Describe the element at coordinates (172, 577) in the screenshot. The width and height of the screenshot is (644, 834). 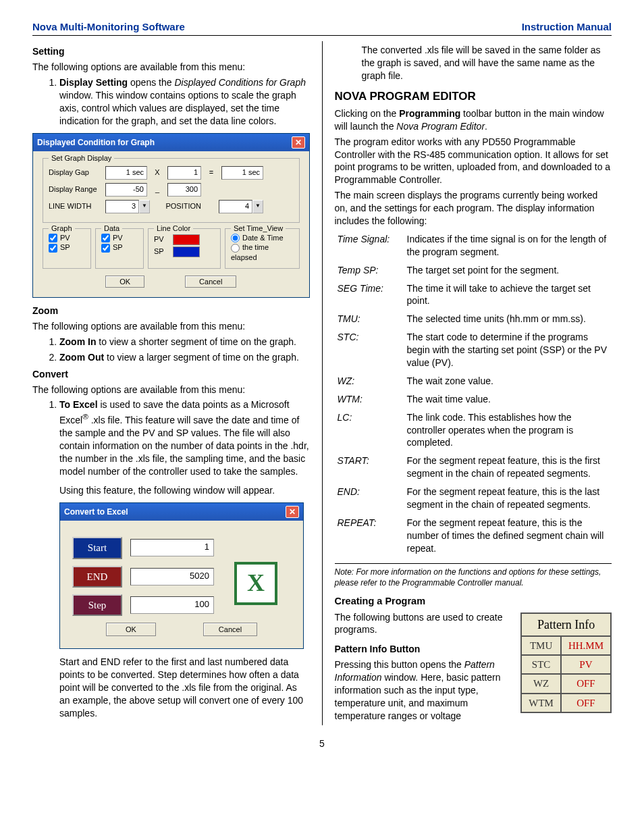
I see `input-end: 5020` at that location.